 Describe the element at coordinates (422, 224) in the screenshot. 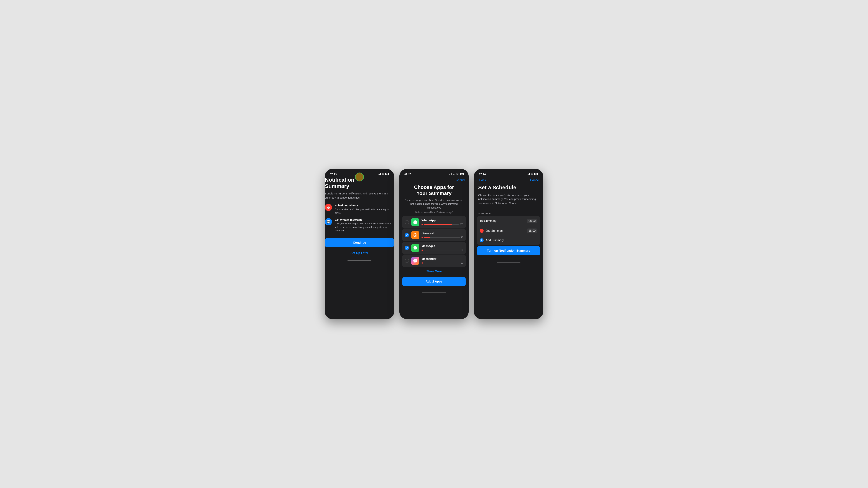

I see `whatsapp-bar-dot` at that location.